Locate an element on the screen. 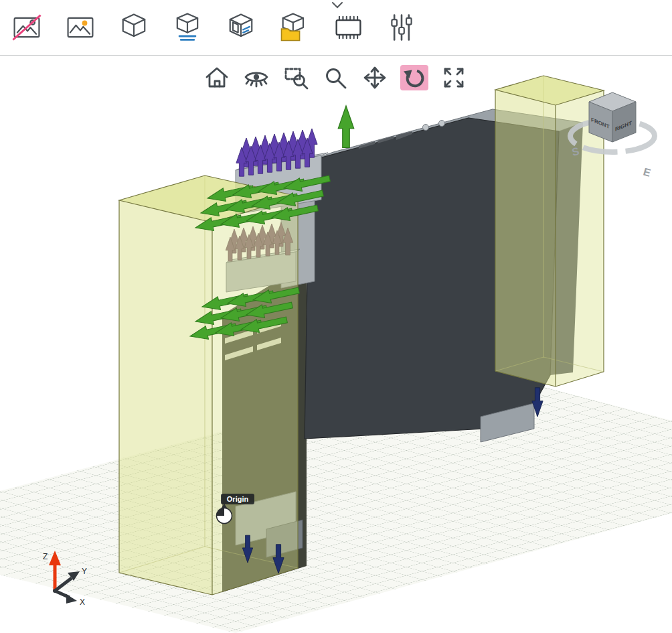  cutaway-view-button is located at coordinates (241, 27).